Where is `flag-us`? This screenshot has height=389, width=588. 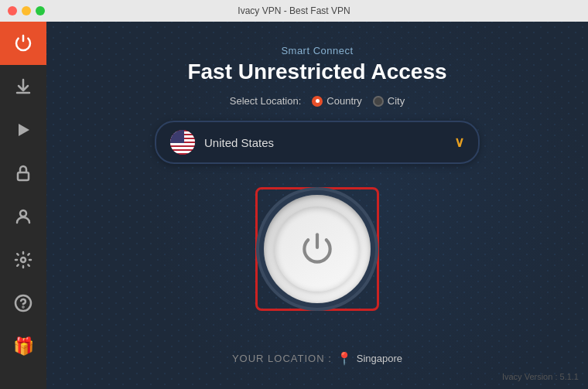
flag-us is located at coordinates (183, 142).